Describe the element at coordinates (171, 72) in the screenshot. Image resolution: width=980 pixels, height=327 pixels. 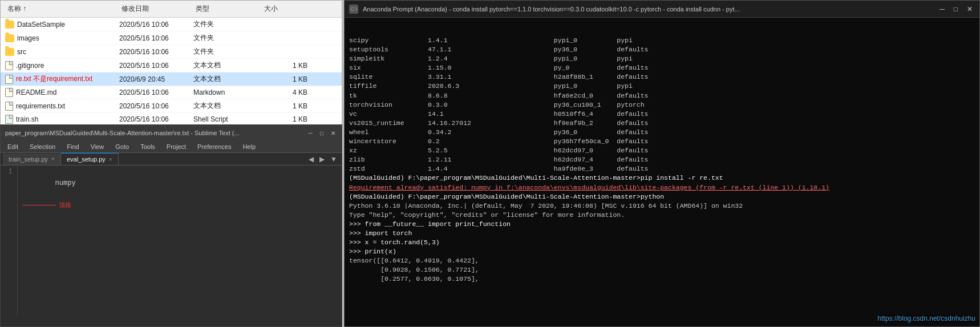
I see `file-list: DataSetSample 2020/5/16 10:06 文件夹 images…` at that location.